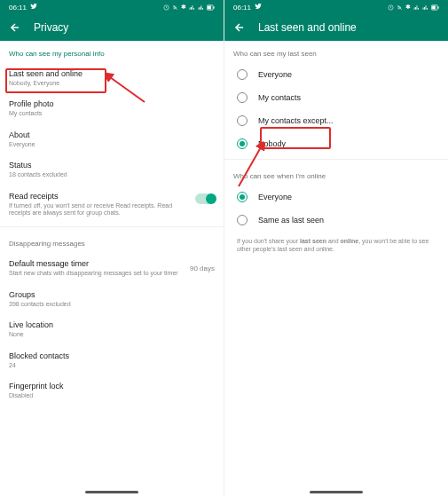 This screenshot has width=448, height=497. Describe the element at coordinates (112, 51) in the screenshot. I see `section-personal-info: Who can see my personal info` at that location.